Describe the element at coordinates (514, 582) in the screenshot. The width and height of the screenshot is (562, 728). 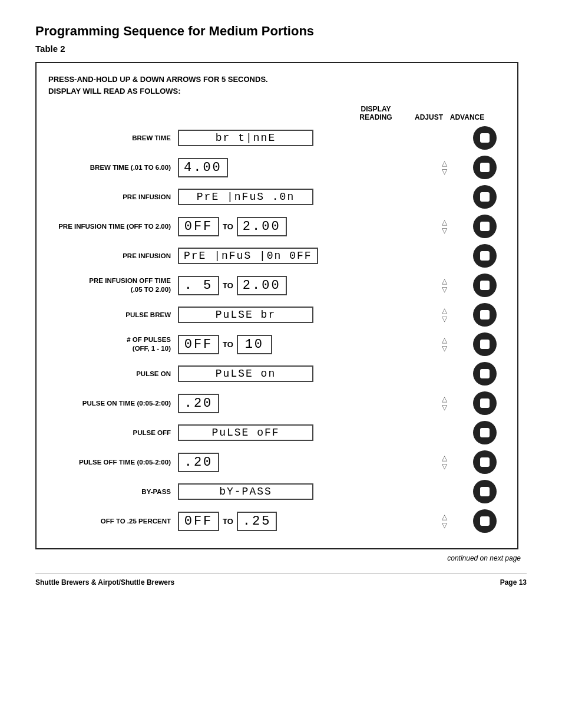
I see `footer-right: Page 13` at that location.